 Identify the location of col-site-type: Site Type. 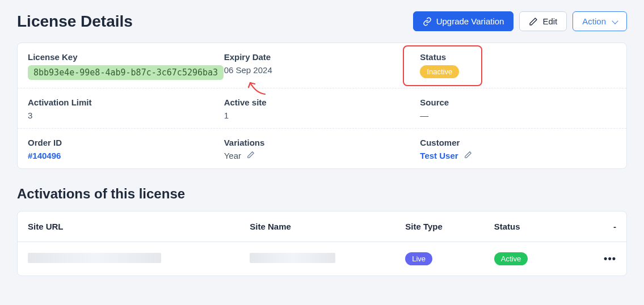
(449, 227).